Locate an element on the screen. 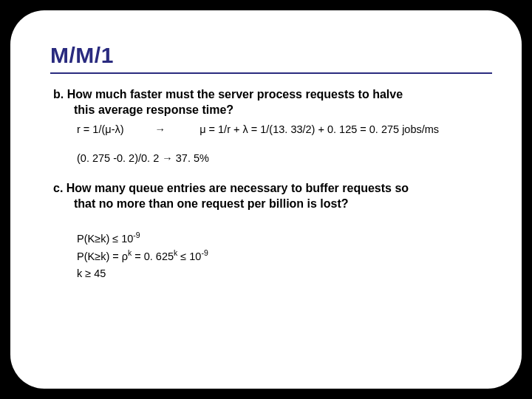 This screenshot has height=399, width=532. c-math-line3: k ≥ 45 is located at coordinates (282, 274).